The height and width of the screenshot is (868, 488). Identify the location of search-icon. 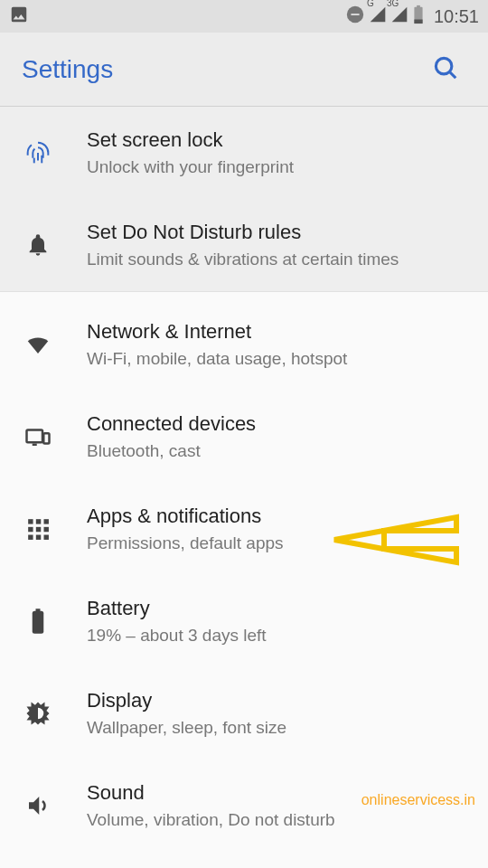
(446, 78).